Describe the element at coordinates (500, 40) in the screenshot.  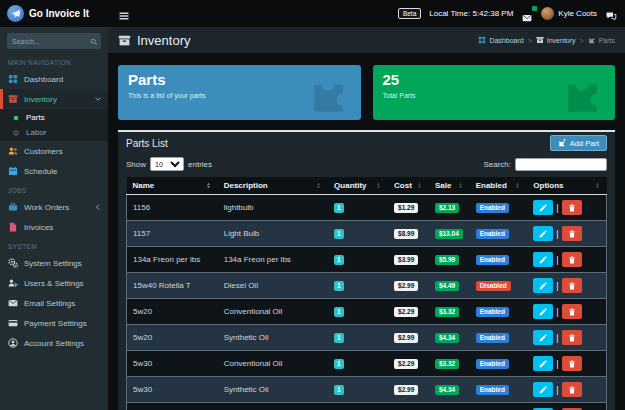
I see `breadcrumb-dashboard: Dashboard` at that location.